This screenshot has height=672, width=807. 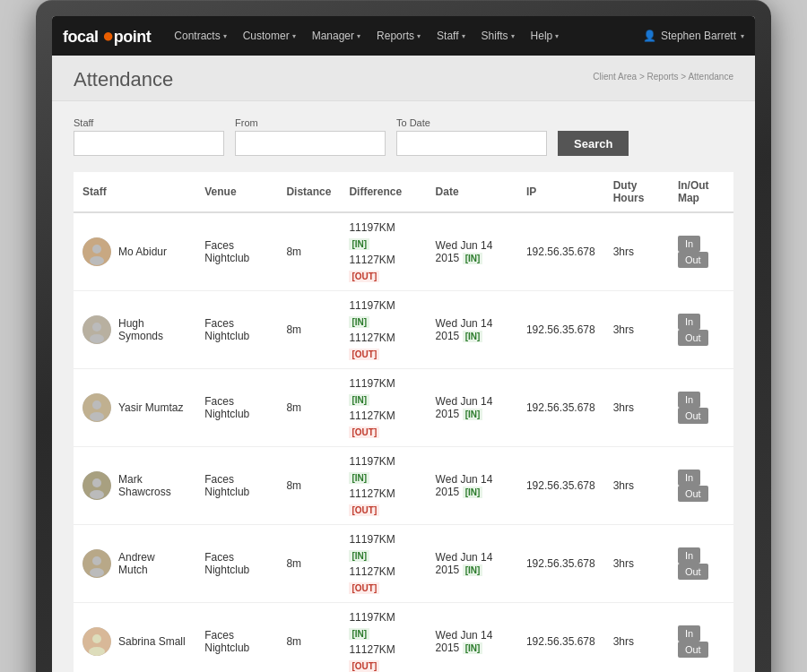 What do you see at coordinates (649, 36) in the screenshot?
I see `user-icon: 👤` at bounding box center [649, 36].